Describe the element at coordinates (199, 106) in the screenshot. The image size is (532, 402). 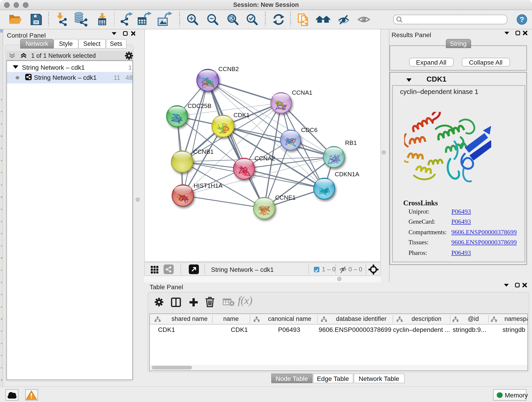
I see `svg-text: CDC25B` at that location.